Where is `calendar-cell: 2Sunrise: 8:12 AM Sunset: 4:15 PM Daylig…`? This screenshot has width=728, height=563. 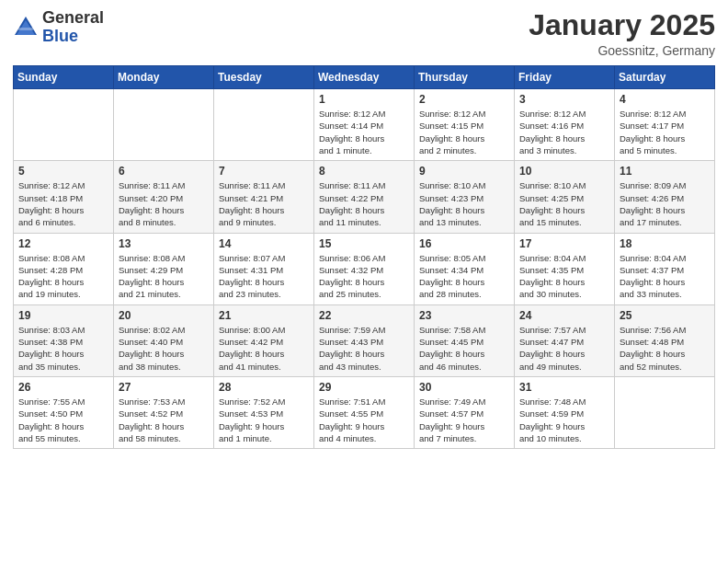
calendar-cell: 2Sunrise: 8:12 AM Sunset: 4:15 PM Daylig… is located at coordinates (465, 125).